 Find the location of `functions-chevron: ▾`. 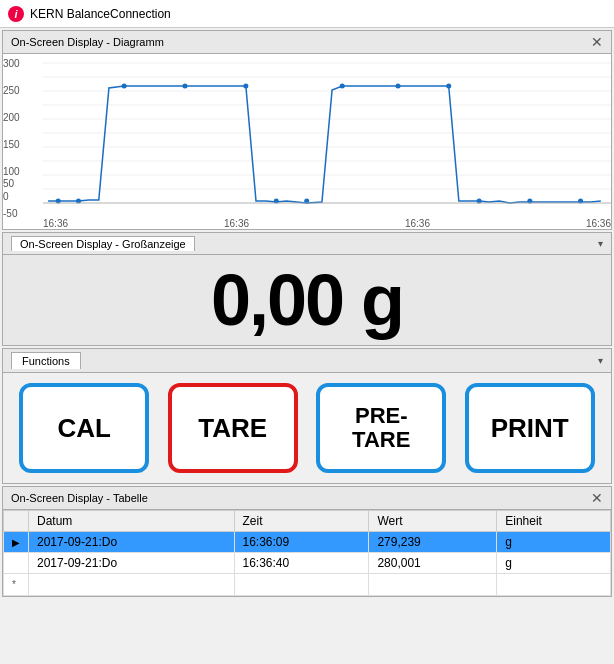

functions-chevron: ▾ is located at coordinates (600, 360).